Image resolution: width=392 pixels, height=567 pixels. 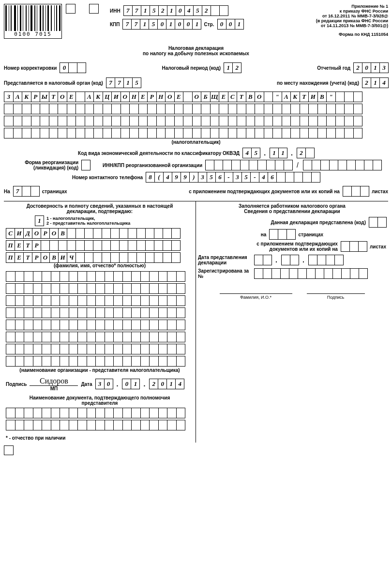 What do you see at coordinates (115, 24) in the screenshot?
I see `kpp-label: КПП` at bounding box center [115, 24].